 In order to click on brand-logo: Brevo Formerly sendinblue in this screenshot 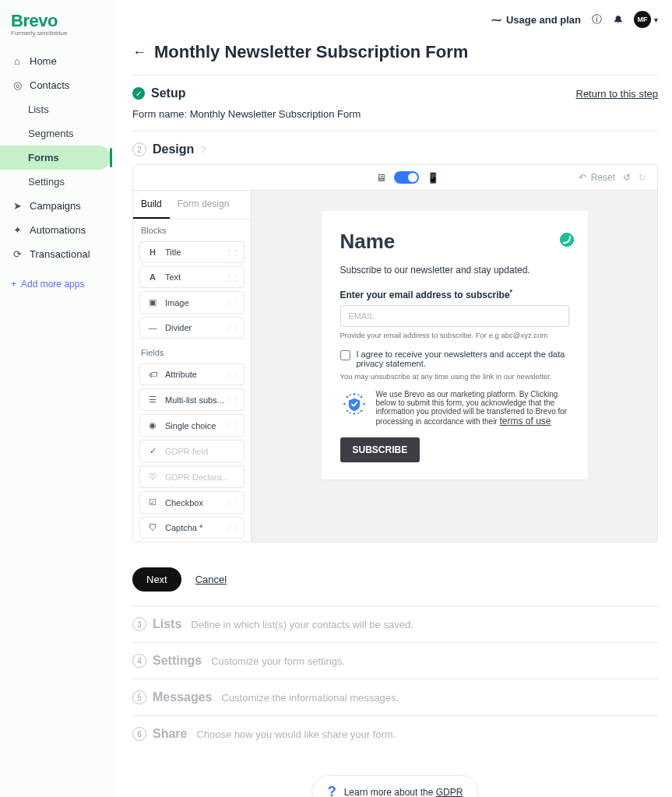, I will do `click(58, 25)`.